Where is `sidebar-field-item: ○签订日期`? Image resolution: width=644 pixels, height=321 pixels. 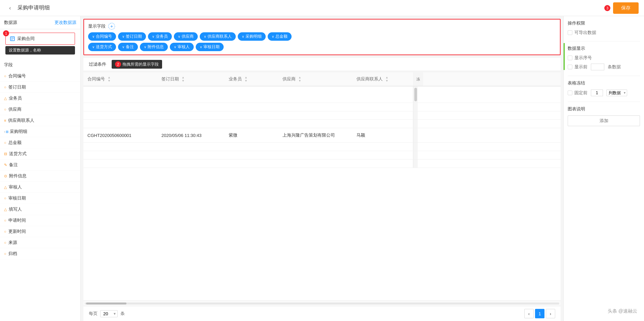 sidebar-field-item: ○签订日期 is located at coordinates (40, 87).